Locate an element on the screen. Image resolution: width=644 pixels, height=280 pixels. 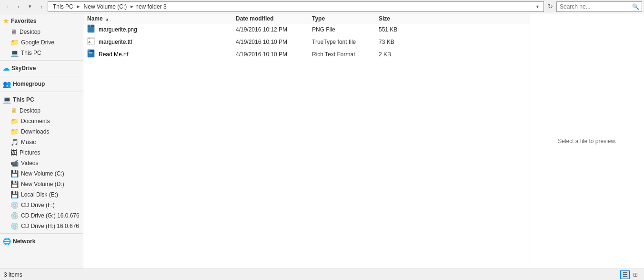
pictures-icon: 🖼 is located at coordinates (14, 153).